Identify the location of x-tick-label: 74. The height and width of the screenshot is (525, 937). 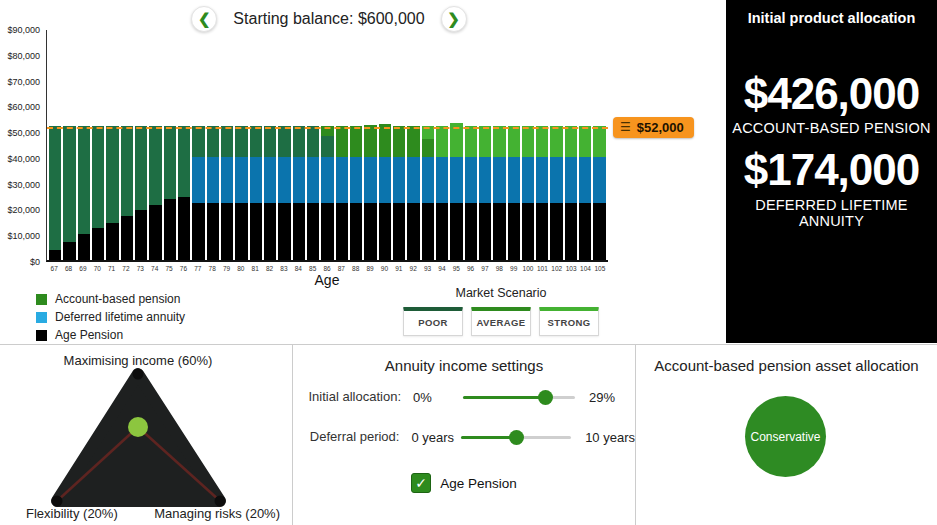
(155, 268).